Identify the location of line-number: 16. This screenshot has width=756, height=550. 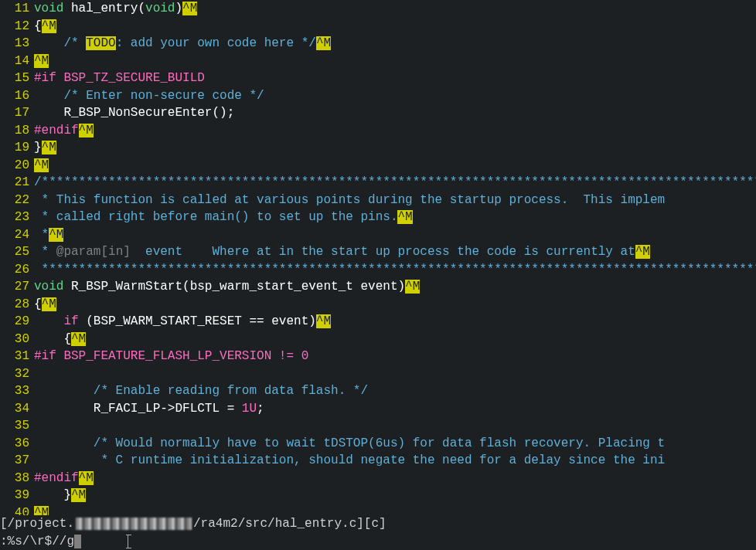
(17, 96).